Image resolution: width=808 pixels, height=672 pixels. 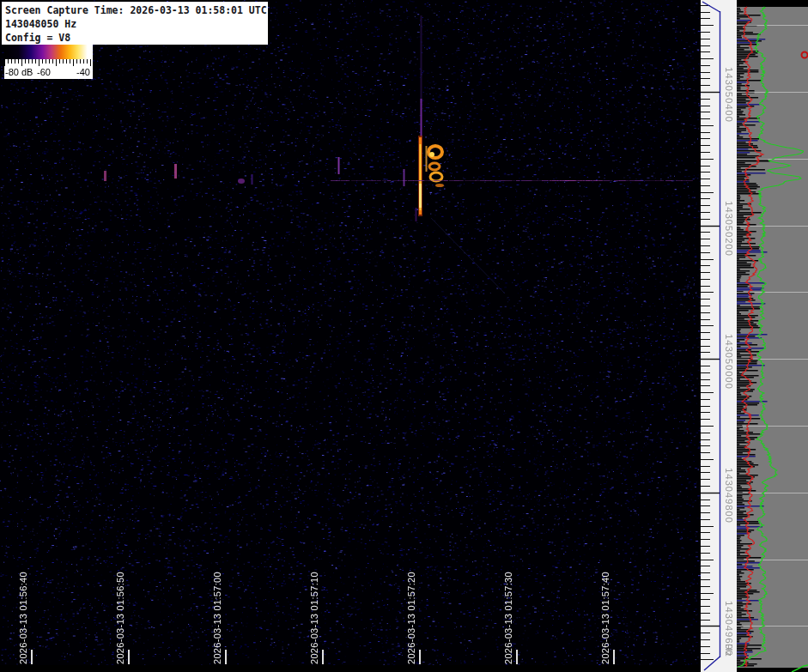 What do you see at coordinates (729, 496) in the screenshot?
I see `frequency-tick-label: 143049800` at bounding box center [729, 496].